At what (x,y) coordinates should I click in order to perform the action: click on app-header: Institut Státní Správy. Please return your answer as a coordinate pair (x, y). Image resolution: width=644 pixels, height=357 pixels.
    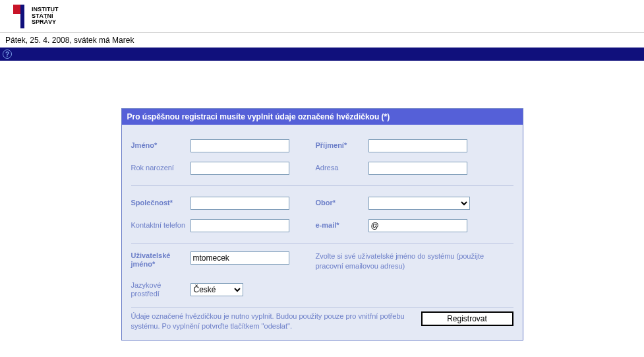
    Looking at the image, I should click on (322, 16).